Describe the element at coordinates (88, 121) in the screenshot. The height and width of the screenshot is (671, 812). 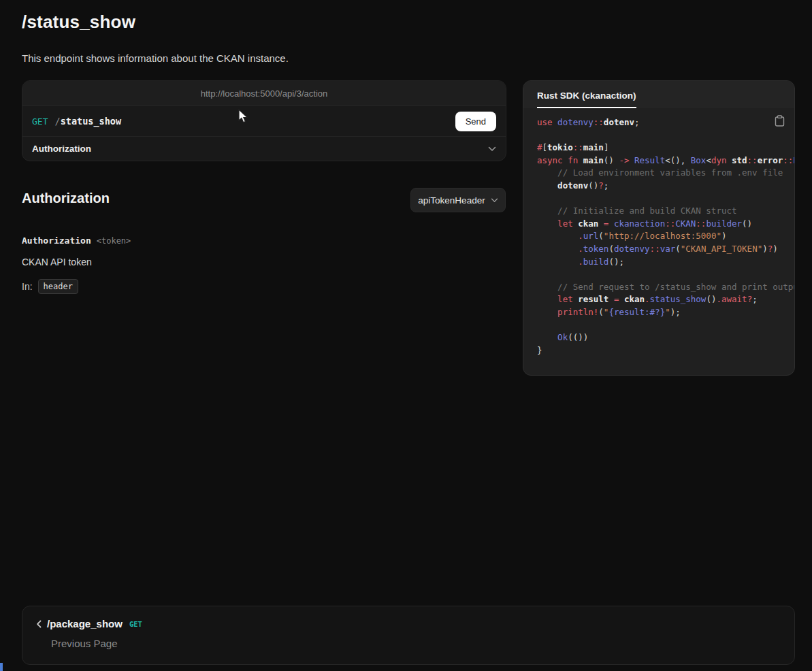
I see `endpoint-path: /status_show` at that location.